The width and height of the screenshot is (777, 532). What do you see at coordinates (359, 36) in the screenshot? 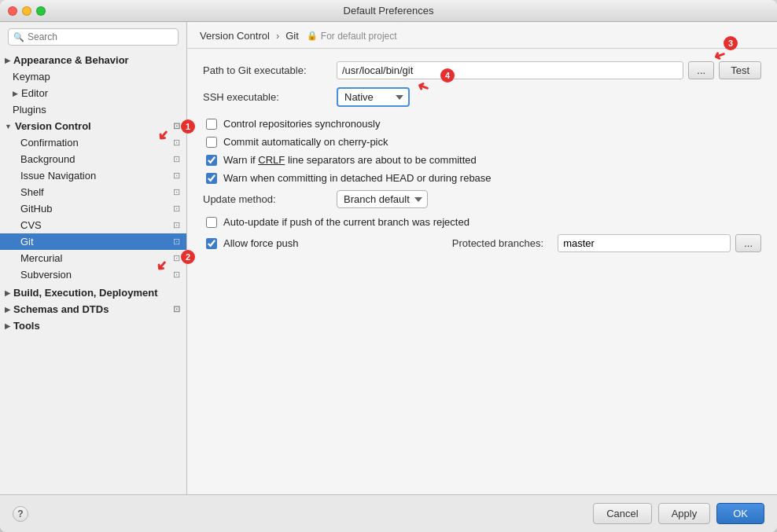
I see `project-label: For default project` at bounding box center [359, 36].